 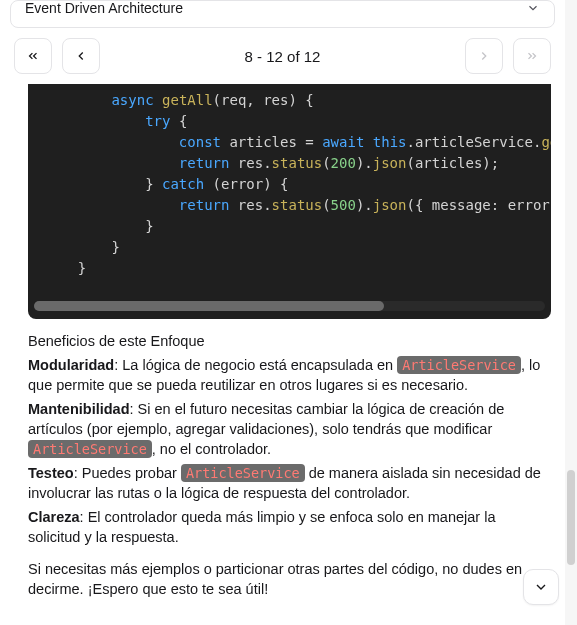 I want to click on benefits-title: Beneficios de este Enfoque, so click(x=288, y=341).